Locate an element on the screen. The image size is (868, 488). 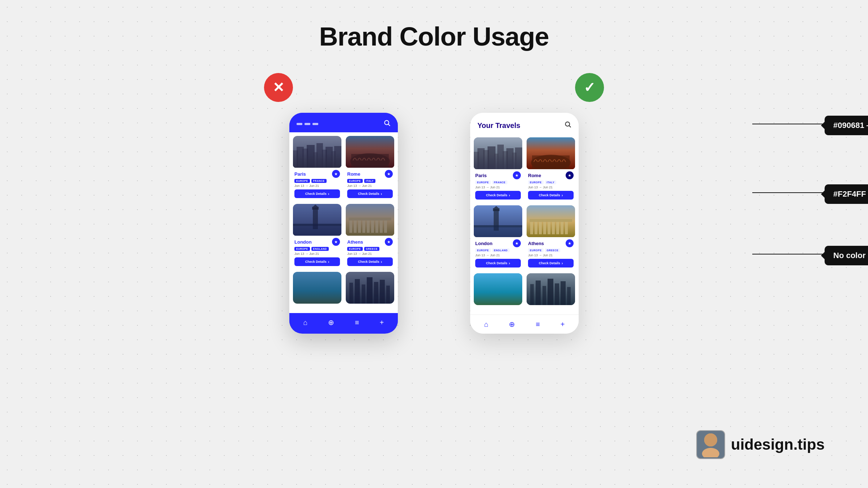
london-star-good: ★ is located at coordinates (517, 243).